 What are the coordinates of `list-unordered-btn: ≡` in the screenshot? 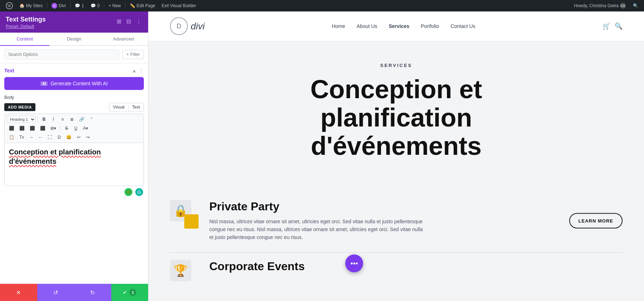 It's located at (63, 119).